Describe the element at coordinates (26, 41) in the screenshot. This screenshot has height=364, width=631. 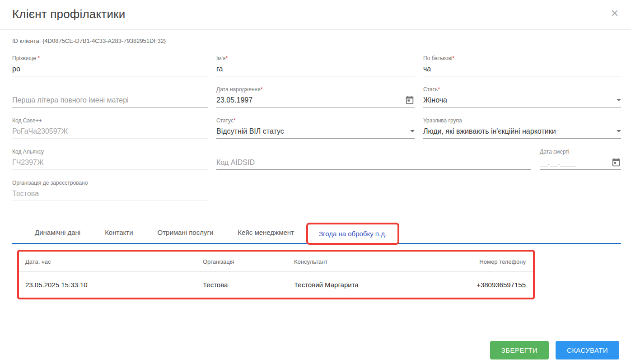
I see `client-id-label: ID клієнта:` at that location.